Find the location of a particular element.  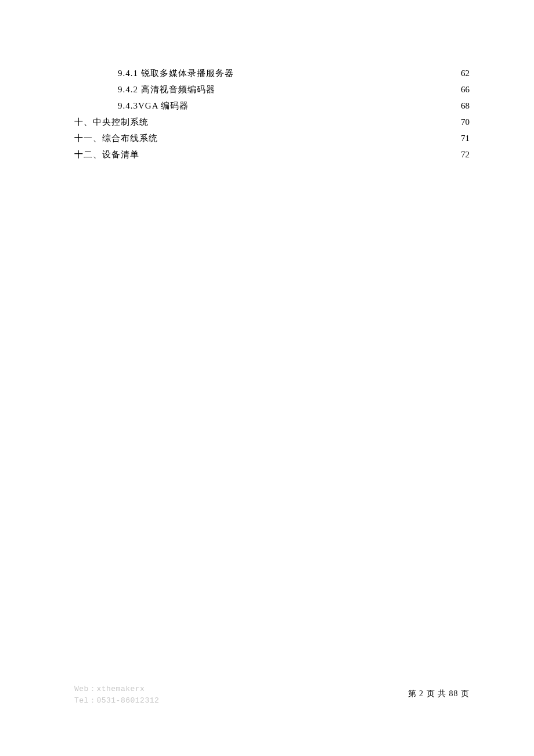

page-suffix: 页 is located at coordinates (464, 693).